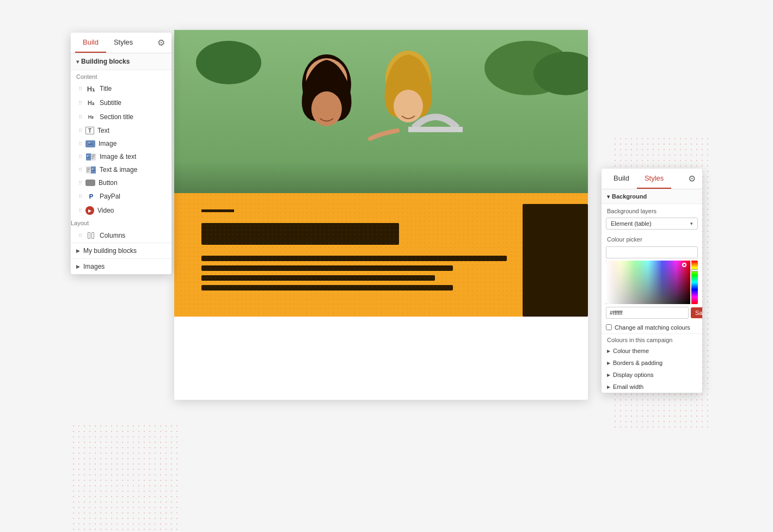 This screenshot has width=773, height=532. What do you see at coordinates (647, 313) in the screenshot?
I see `colour-hex-input` at bounding box center [647, 313].